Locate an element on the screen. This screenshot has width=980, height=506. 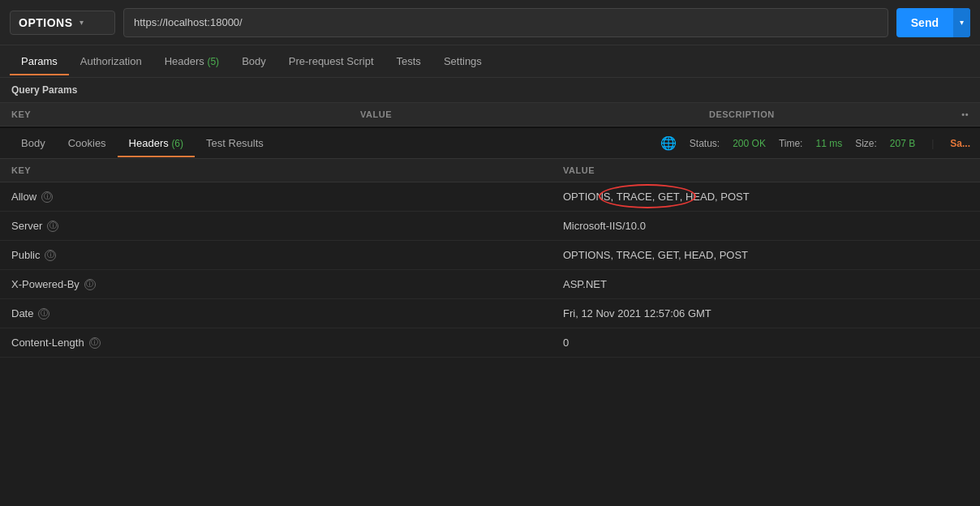
size-value: 207 B is located at coordinates (902, 144).